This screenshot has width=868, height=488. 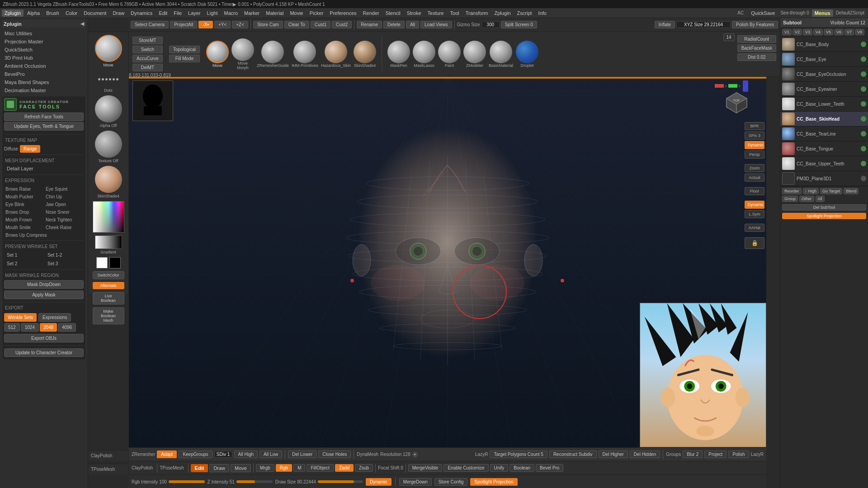 What do you see at coordinates (147, 50) in the screenshot?
I see `switch-btn: Switch` at bounding box center [147, 50].